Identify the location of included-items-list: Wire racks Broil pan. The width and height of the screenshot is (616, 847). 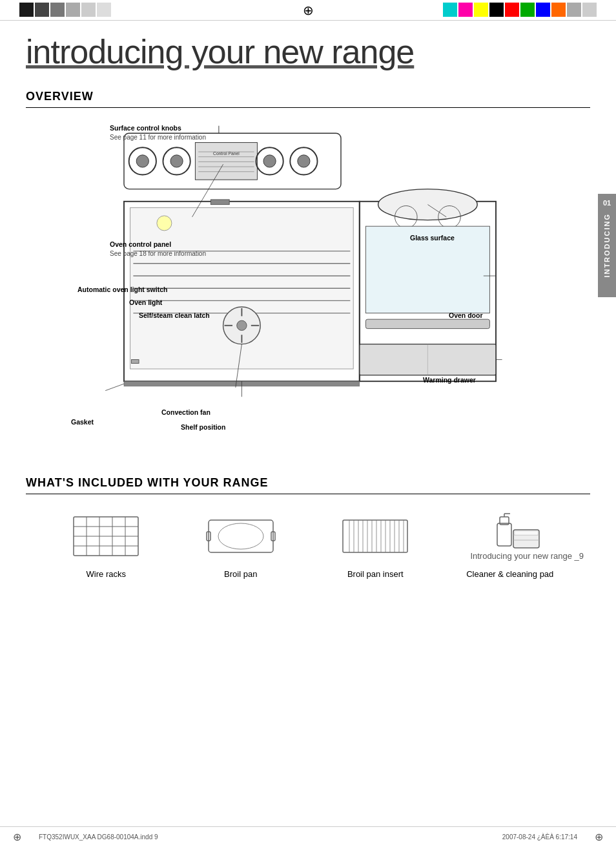
(308, 545).